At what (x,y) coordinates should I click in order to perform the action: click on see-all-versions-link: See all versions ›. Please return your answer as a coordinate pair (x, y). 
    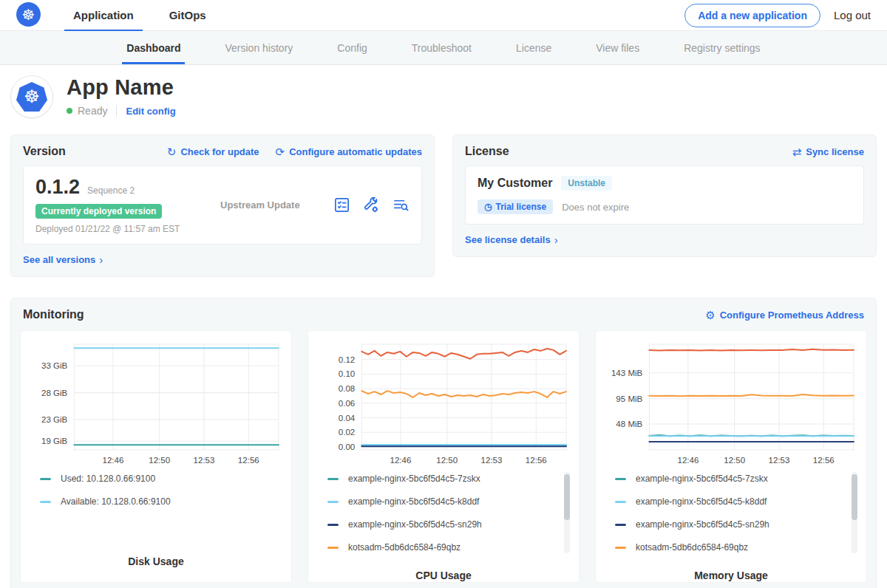
    Looking at the image, I should click on (63, 260).